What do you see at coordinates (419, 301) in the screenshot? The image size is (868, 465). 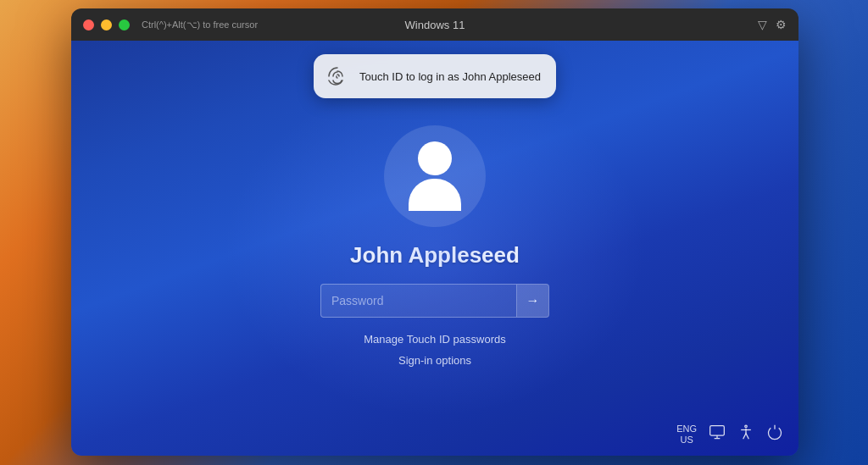 I see `password-input` at bounding box center [419, 301].